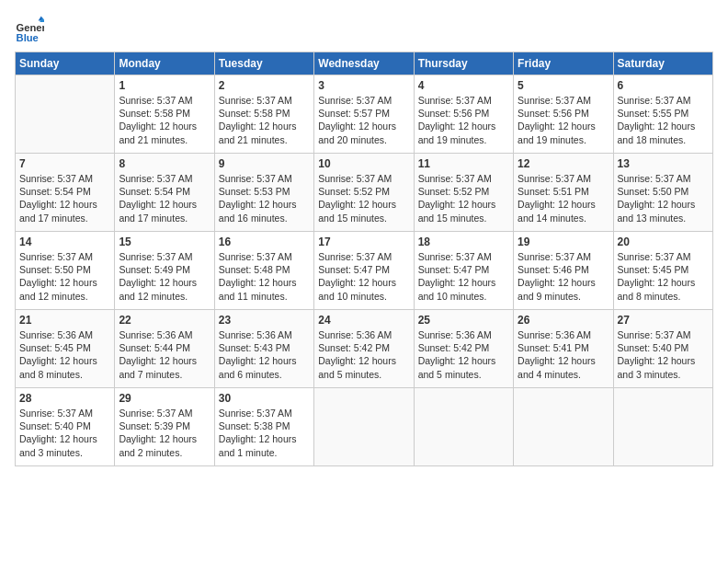 This screenshot has height=563, width=728. I want to click on day-info: Sunrise: 5:37 AM Sunset: 5:49 PM Dayligh…, so click(164, 276).